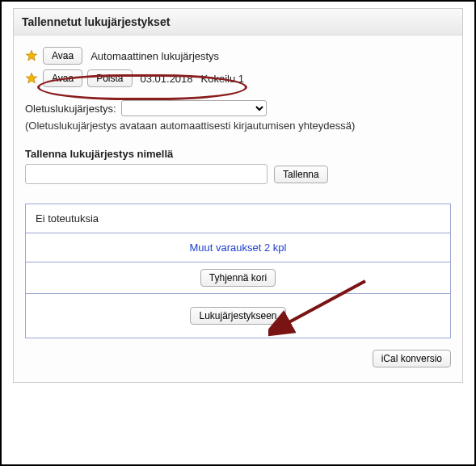  What do you see at coordinates (238, 248) in the screenshot?
I see `other-reservations-cell: Muut varaukset 2 kpl` at bounding box center [238, 248].